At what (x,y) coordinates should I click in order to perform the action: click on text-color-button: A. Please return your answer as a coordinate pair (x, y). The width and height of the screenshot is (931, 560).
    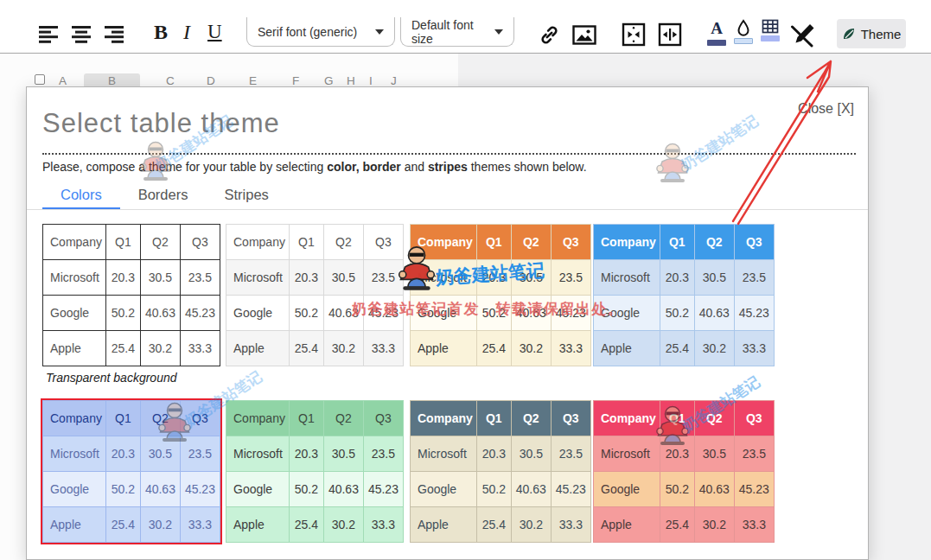
    Looking at the image, I should click on (717, 33).